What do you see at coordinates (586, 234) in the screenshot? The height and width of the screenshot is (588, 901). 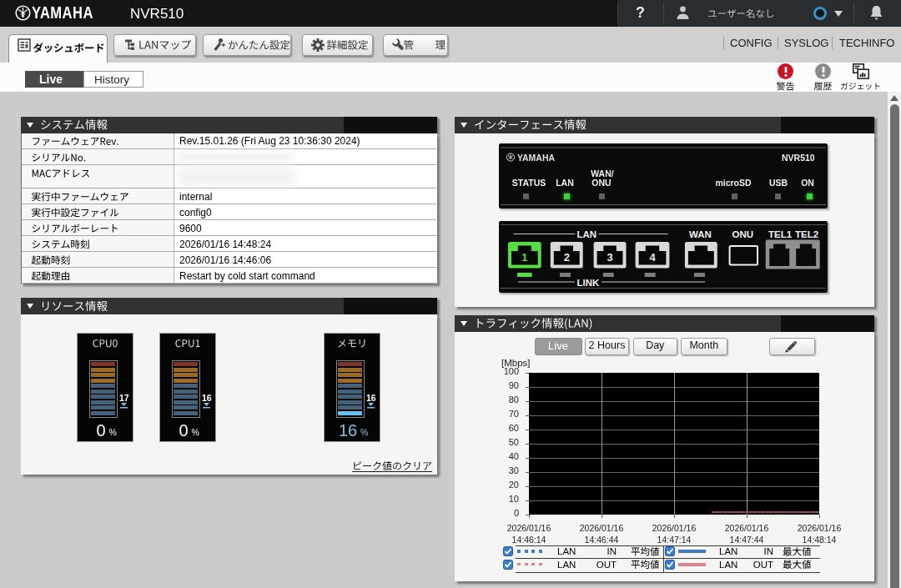 I see `svg-text: LAN` at bounding box center [586, 234].